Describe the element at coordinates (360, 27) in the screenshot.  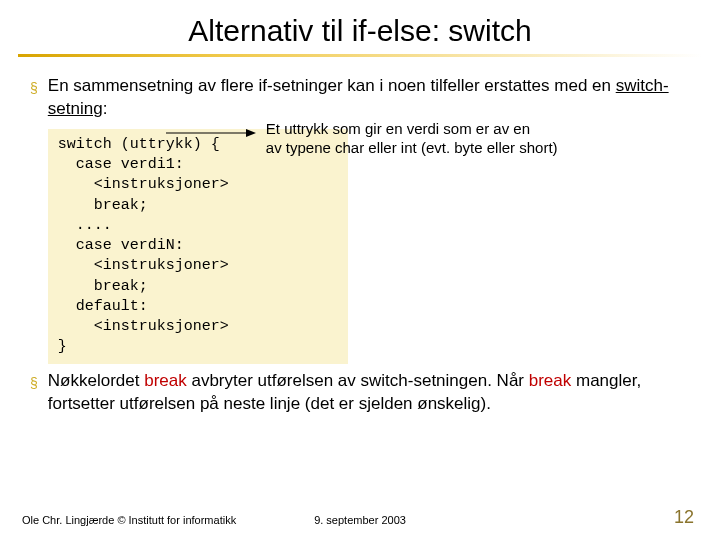
I see `page-title: Alternativ til if-else: switch` at that location.